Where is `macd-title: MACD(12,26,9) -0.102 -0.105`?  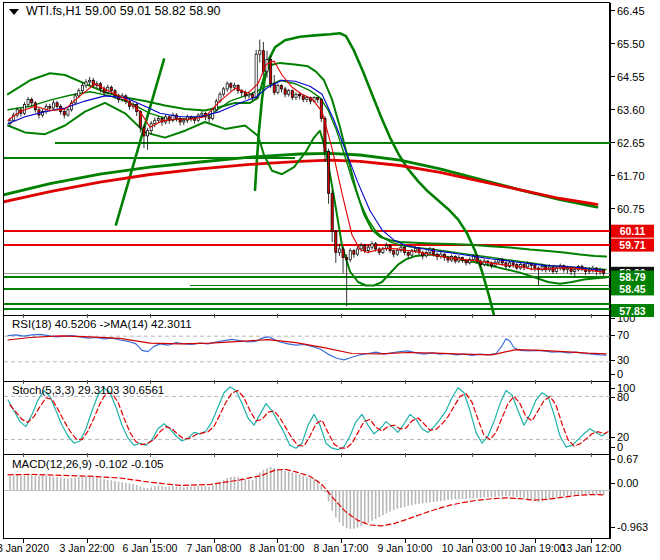
macd-title: MACD(12,26,9) -0.102 -0.105 is located at coordinates (88, 464).